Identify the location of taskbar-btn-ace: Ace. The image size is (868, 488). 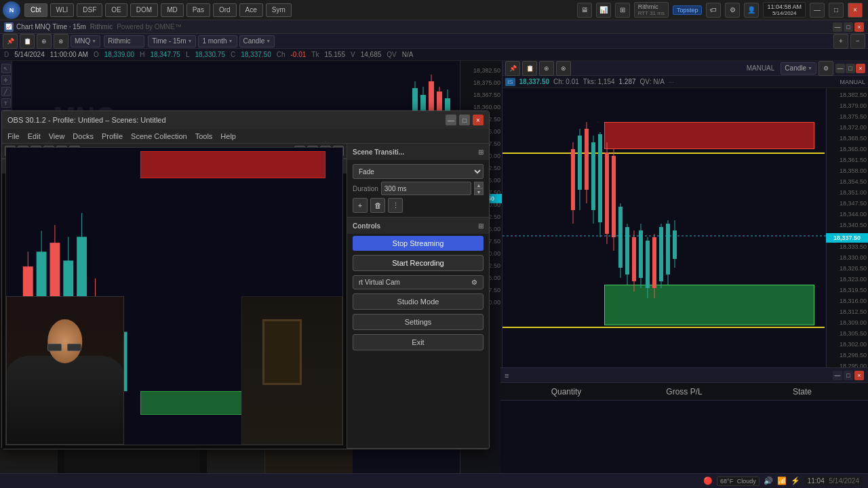
(251, 10).